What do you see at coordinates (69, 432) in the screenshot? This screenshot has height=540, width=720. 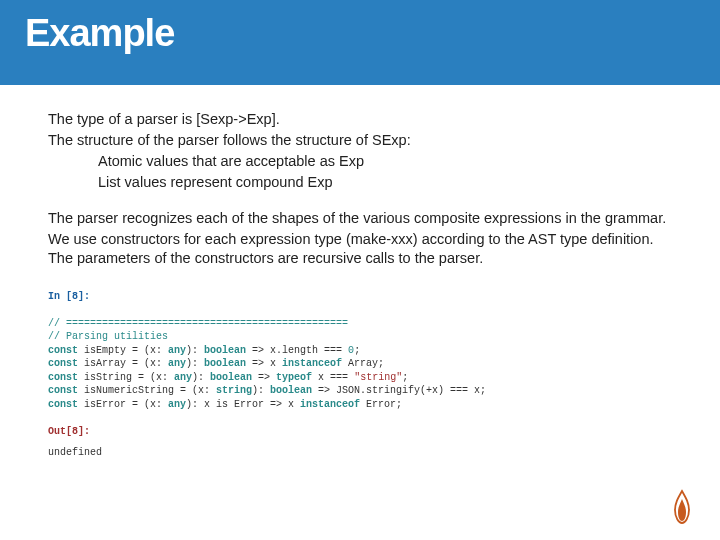 I see `out-label: Out[8]:` at bounding box center [69, 432].